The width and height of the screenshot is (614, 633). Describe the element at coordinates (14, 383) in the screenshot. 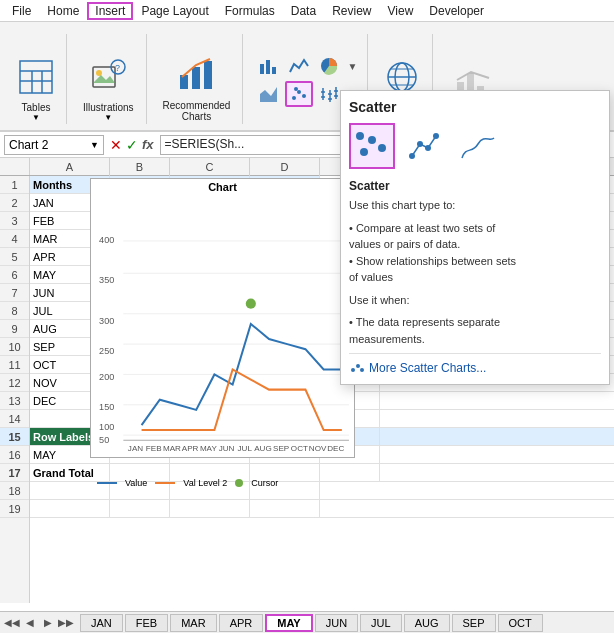

I see `row-num-12: 12` at that location.